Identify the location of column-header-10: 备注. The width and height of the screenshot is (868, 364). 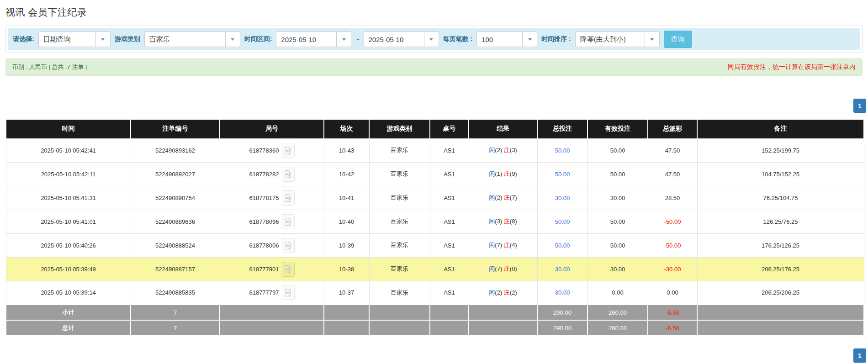
(780, 129).